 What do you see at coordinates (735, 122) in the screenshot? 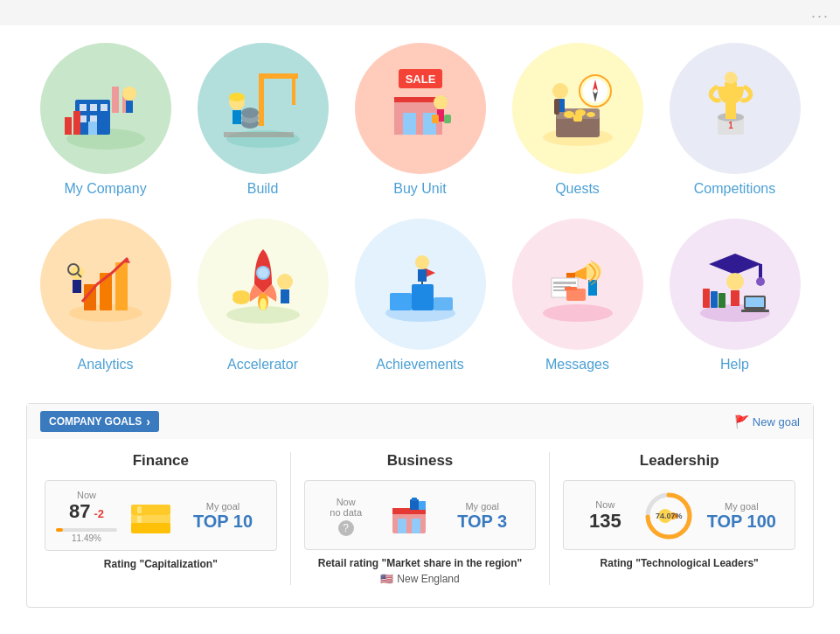
I see `nav-competitions: 1 Competitions` at bounding box center [735, 122].